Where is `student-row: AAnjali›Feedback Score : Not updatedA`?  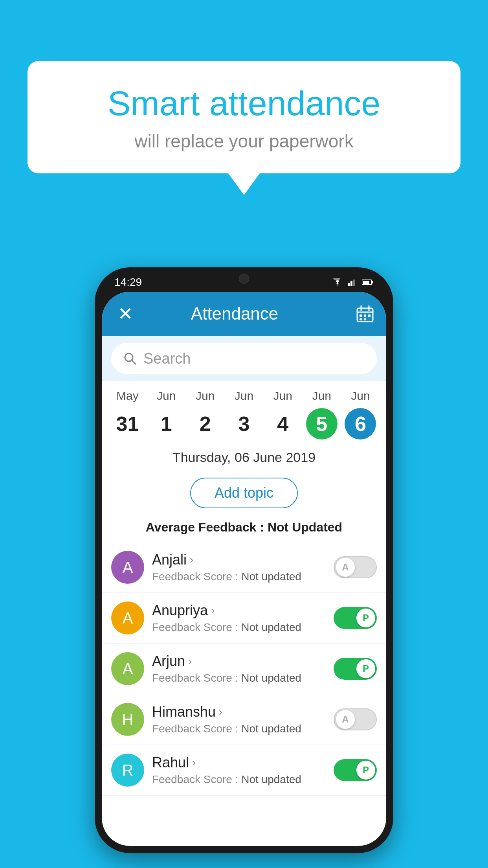 student-row: AAnjali›Feedback Score : Not updatedA is located at coordinates (244, 568).